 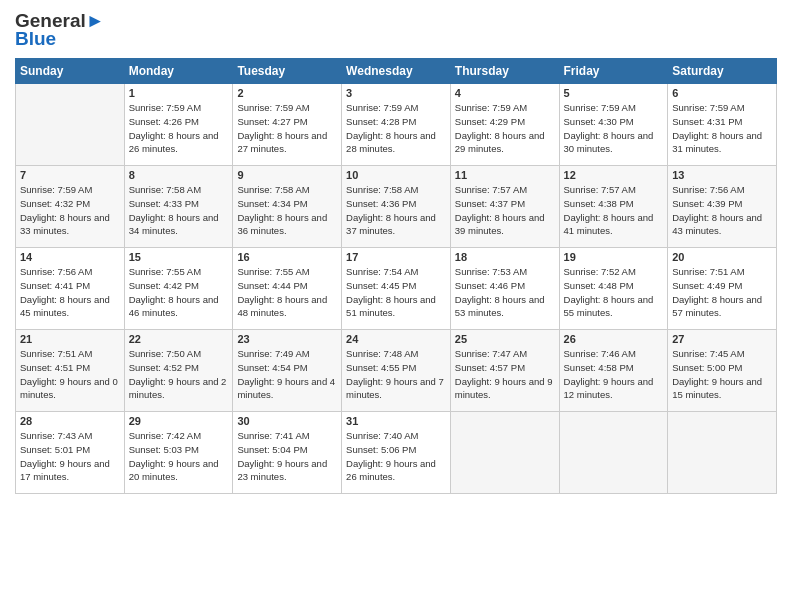 I want to click on day-info: Sunrise: 7:55 AMSunset: 4:42 PMDaylight:…, so click(x=179, y=292).